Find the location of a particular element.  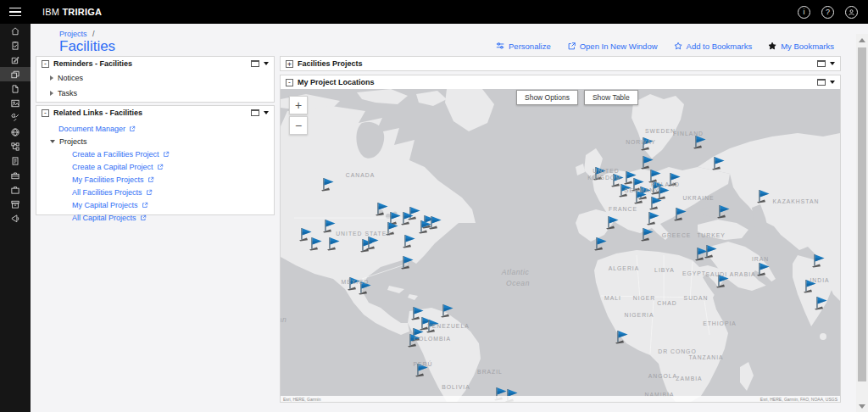

zoom-out-button: − is located at coordinates (298, 125).